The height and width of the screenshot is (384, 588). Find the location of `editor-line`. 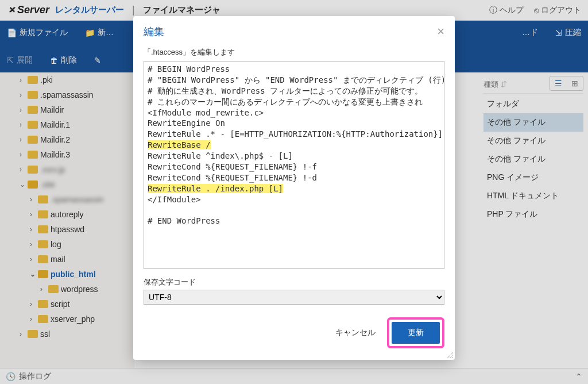

editor-line is located at coordinates (294, 210).